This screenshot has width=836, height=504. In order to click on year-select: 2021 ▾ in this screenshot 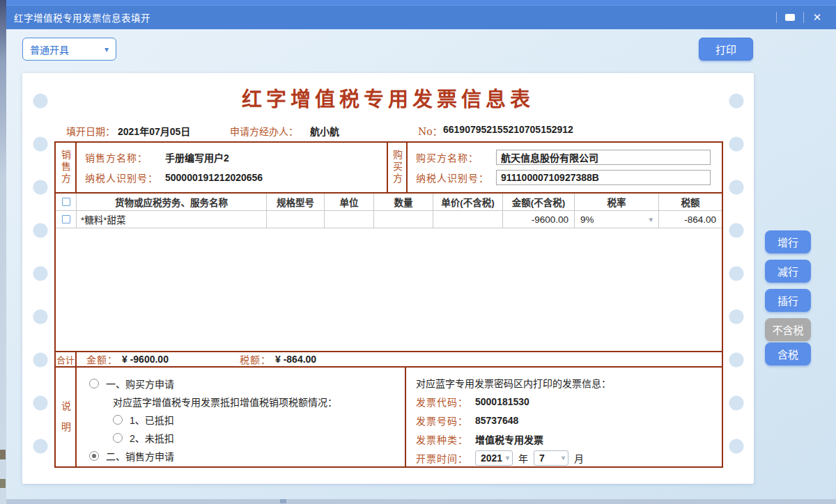, I will do `click(494, 458)`.